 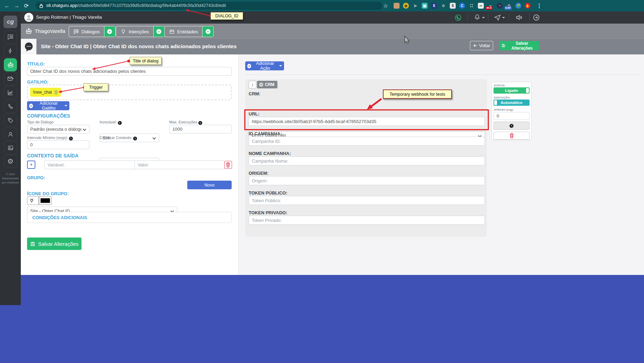 What do you see at coordinates (434, 6) in the screenshot?
I see `s-dark-extension-icon: S` at bounding box center [434, 6].